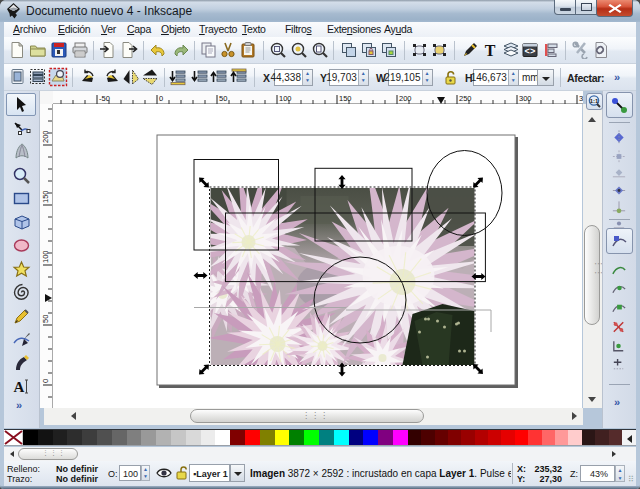  What do you see at coordinates (594, 101) in the screenshot?
I see `svg-text: 1:1` at bounding box center [594, 101].